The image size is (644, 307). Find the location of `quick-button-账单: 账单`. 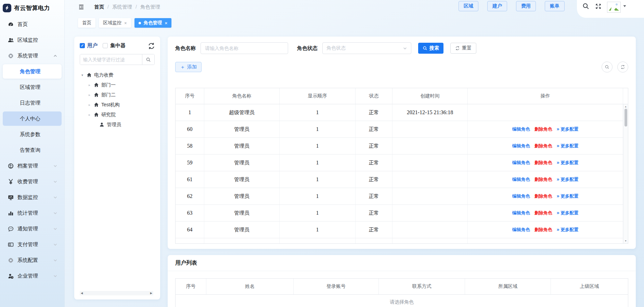

quick-button-账单: 账单 is located at coordinates (555, 6).